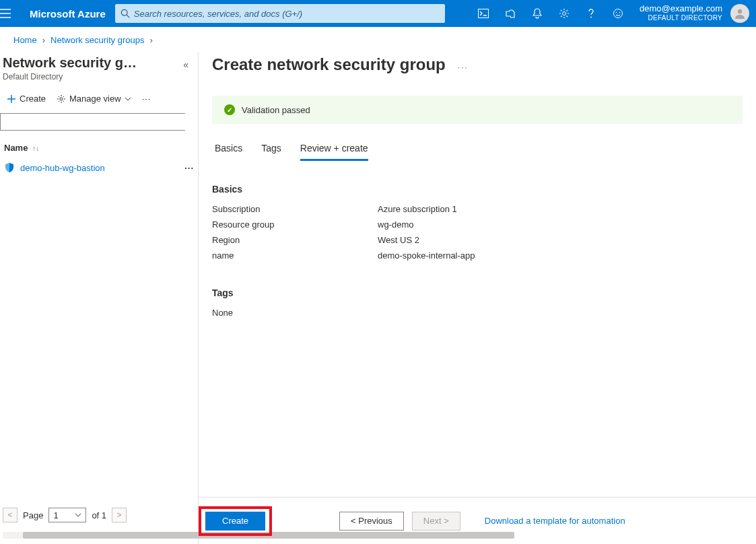  I want to click on validation-text: Validation passed, so click(276, 110).